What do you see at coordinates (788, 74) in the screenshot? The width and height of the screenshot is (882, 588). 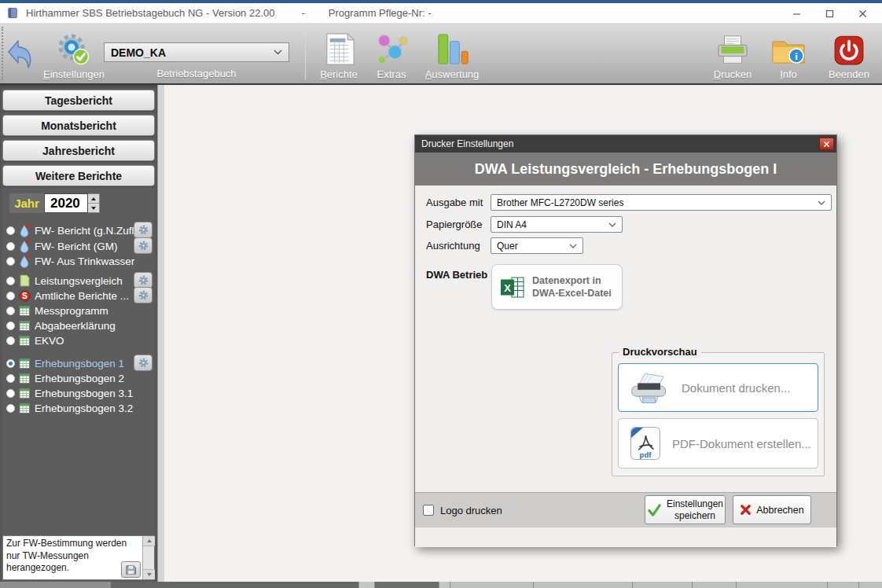 I see `info-label: Info` at bounding box center [788, 74].